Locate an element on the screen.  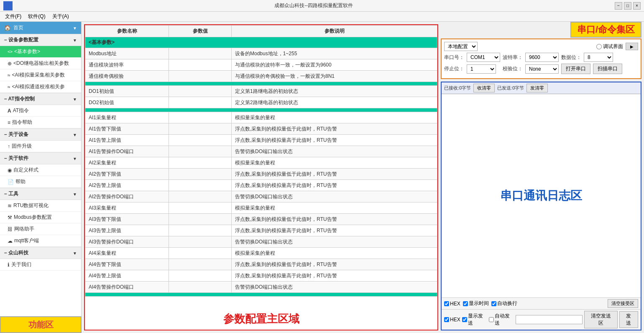
show-send-label: 显示发送 is located at coordinates (475, 320).